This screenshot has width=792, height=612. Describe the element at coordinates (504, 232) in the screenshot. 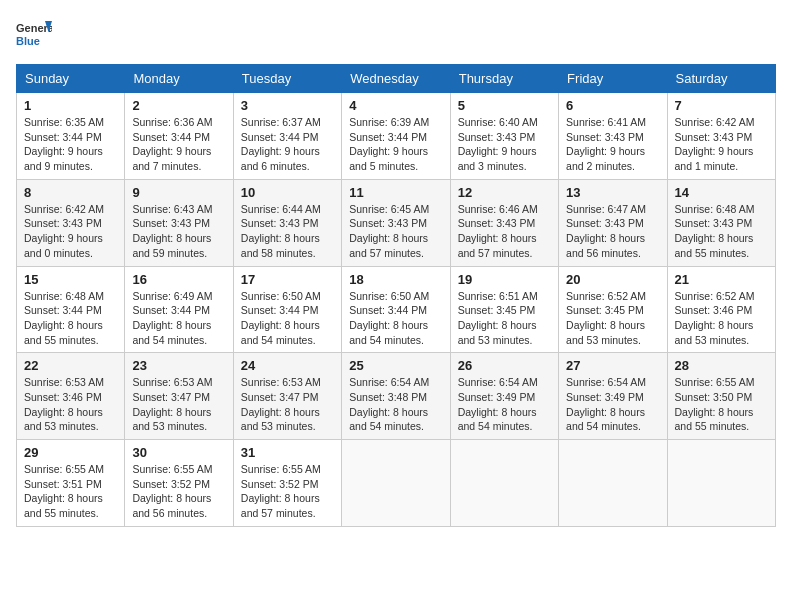

I see `day-info: Sunrise: 6:46 AM Sunset: 3:43 PM Dayligh…` at that location.